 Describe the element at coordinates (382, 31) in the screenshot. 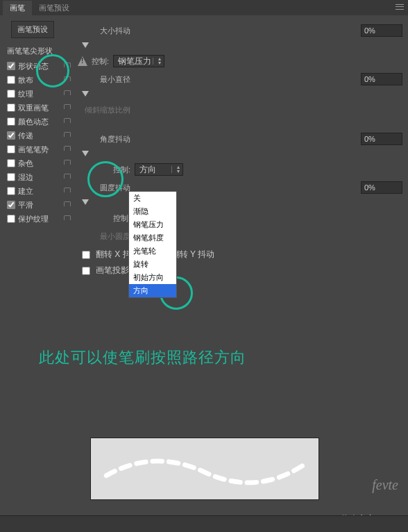

I see `size-jitter-value: 0%` at that location.